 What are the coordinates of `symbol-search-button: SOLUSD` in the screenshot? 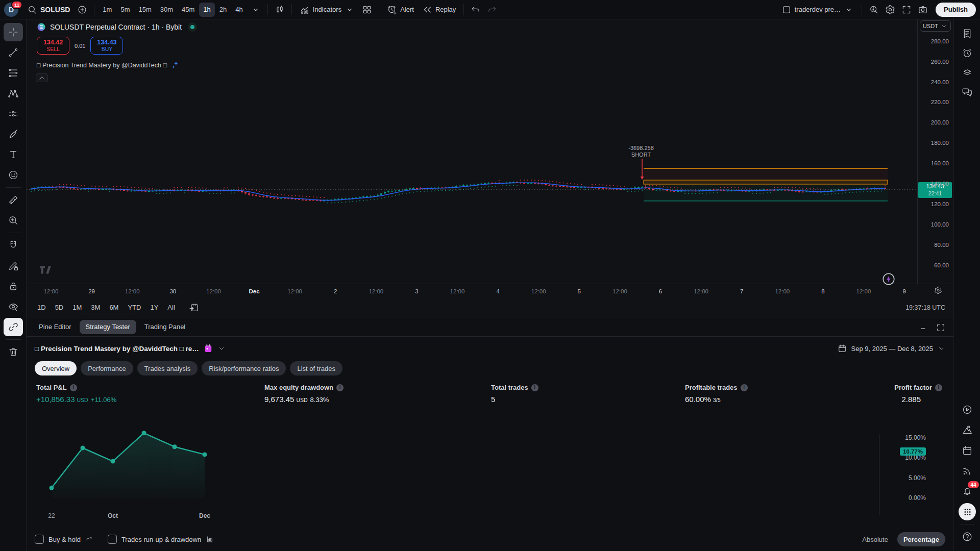 It's located at (48, 10).